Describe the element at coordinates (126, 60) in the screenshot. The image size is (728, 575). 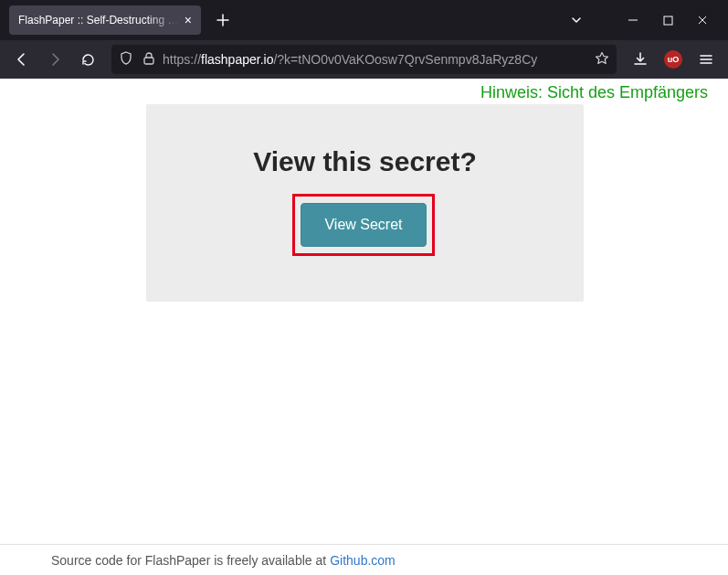
I see `shield-icon` at that location.